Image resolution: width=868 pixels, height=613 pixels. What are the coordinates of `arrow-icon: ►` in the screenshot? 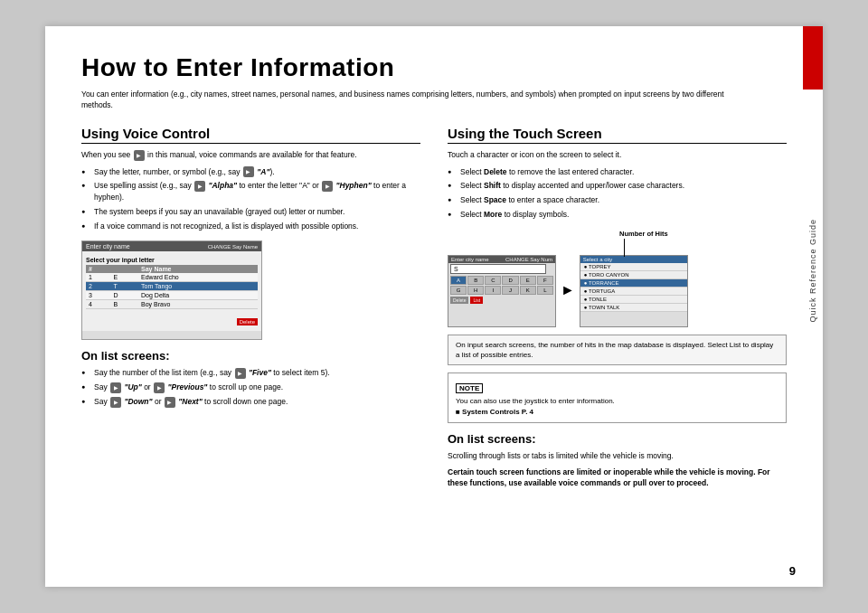 It's located at (568, 277).